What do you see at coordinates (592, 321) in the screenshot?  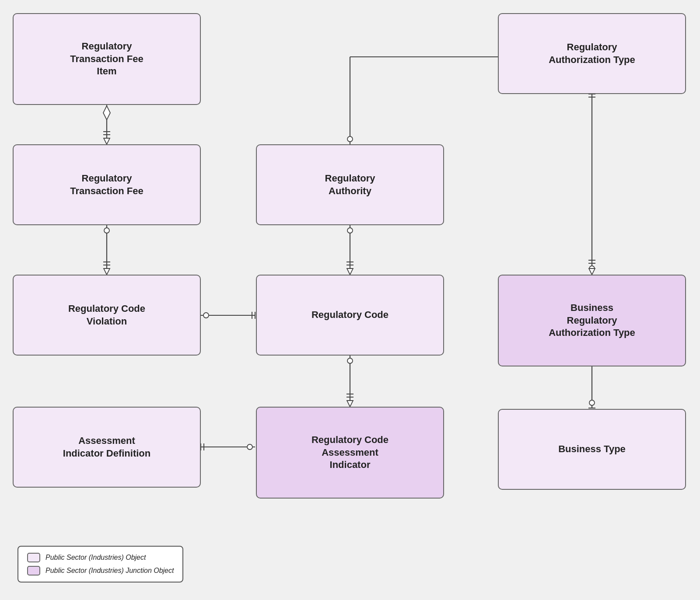 I see `entity-business-regulatory-authorization-type: Business Regulatory Authorization Type` at bounding box center [592, 321].